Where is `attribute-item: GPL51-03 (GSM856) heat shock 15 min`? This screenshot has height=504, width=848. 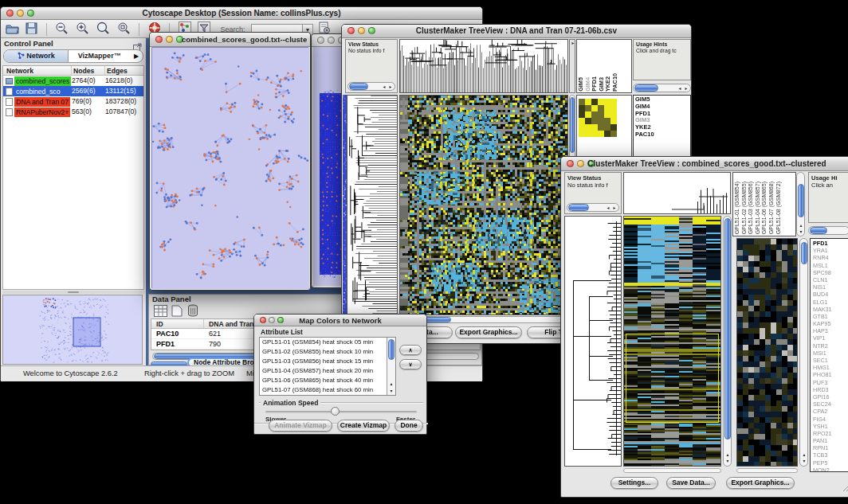
attribute-item: GPL51-03 (GSM856) heat shock 15 min is located at coordinates (328, 361).